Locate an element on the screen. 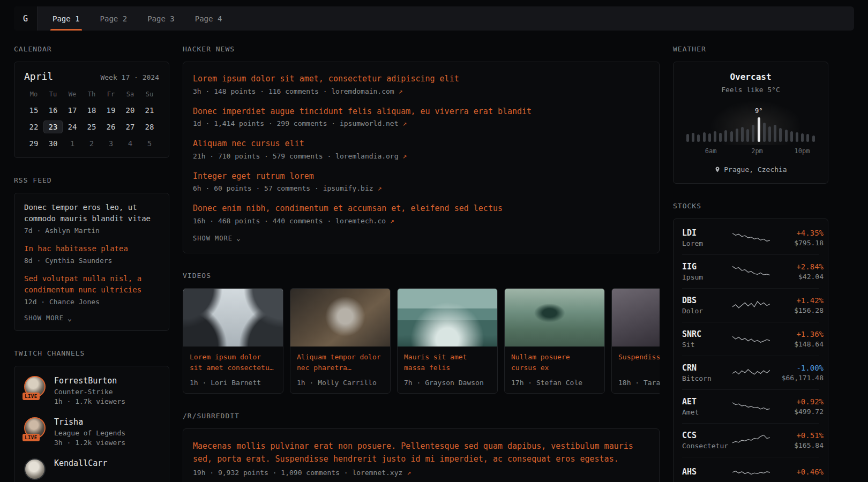 The image size is (868, 482). hn-item-title: Lorem ipsum dolor sit amet, consectetur … is located at coordinates (421, 79).